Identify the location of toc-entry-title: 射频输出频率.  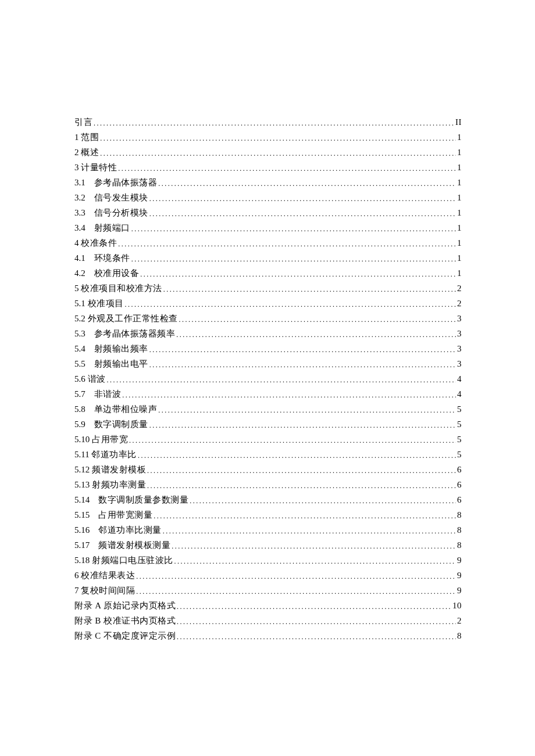
(121, 349).